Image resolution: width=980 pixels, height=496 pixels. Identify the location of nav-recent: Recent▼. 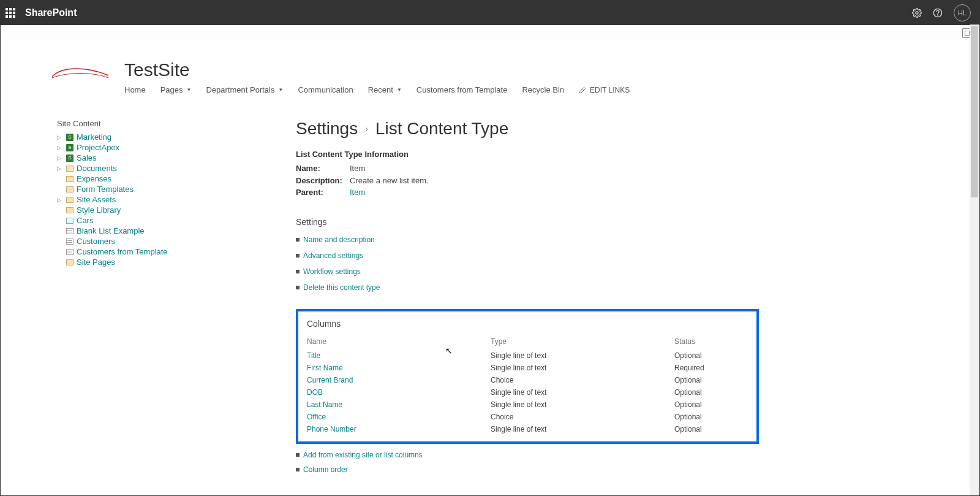
(385, 90).